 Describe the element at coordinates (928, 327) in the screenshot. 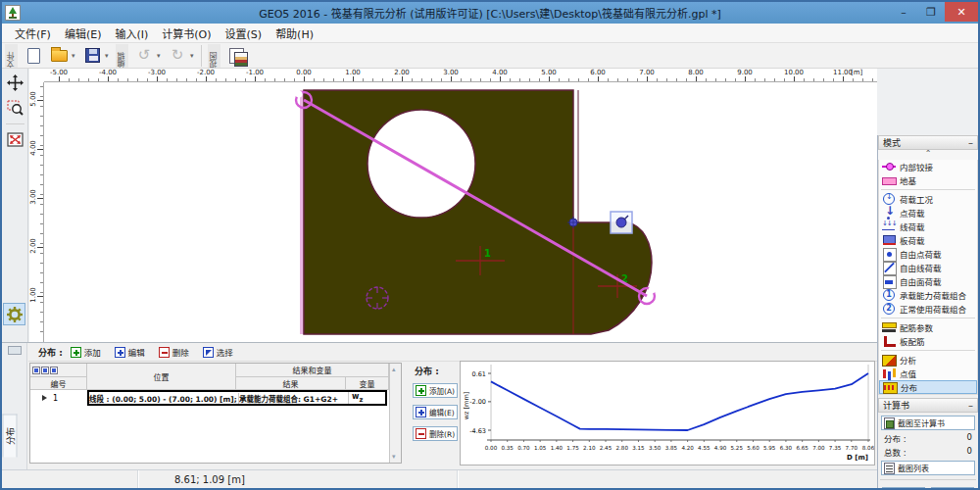

I see `mode-item-rebar-parameters: 配筋参数` at that location.